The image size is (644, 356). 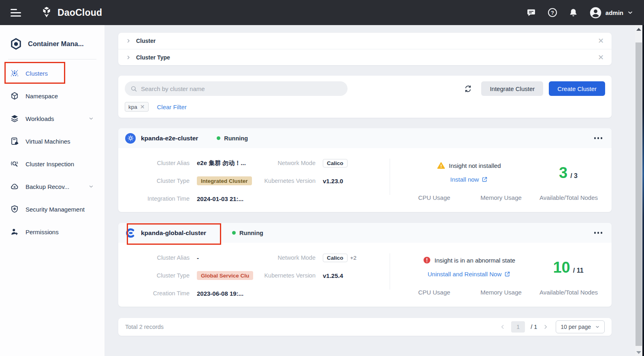 What do you see at coordinates (52, 141) in the screenshot?
I see `sidebar-item-virtual-machines: Virtual Machines` at bounding box center [52, 141].